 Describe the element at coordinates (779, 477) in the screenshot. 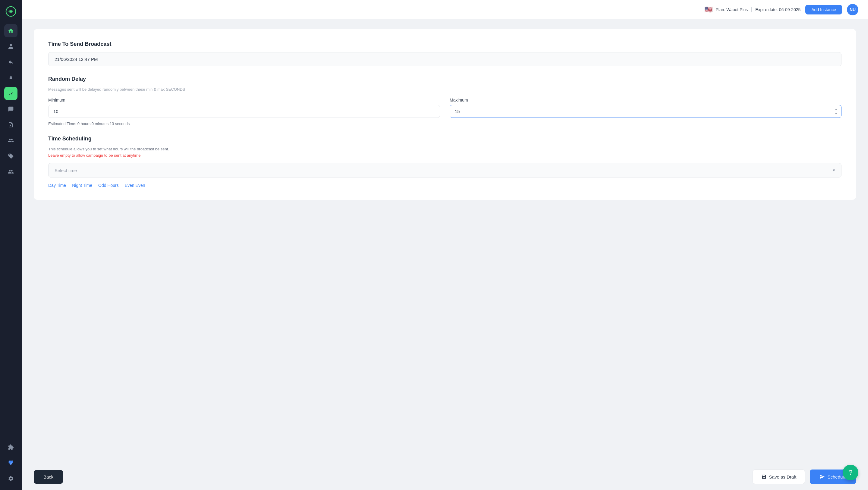

I see `save-draft-button: Save as Draft` at that location.